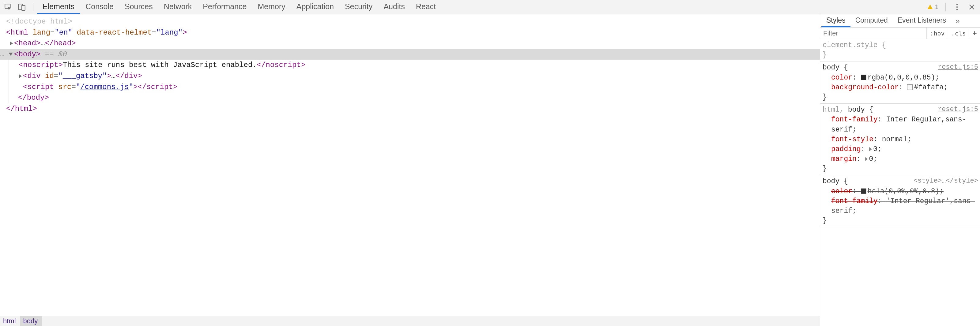 Image resolution: width=980 pixels, height=326 pixels. What do you see at coordinates (958, 33) in the screenshot?
I see `cls-toggle: .cls` at bounding box center [958, 33].